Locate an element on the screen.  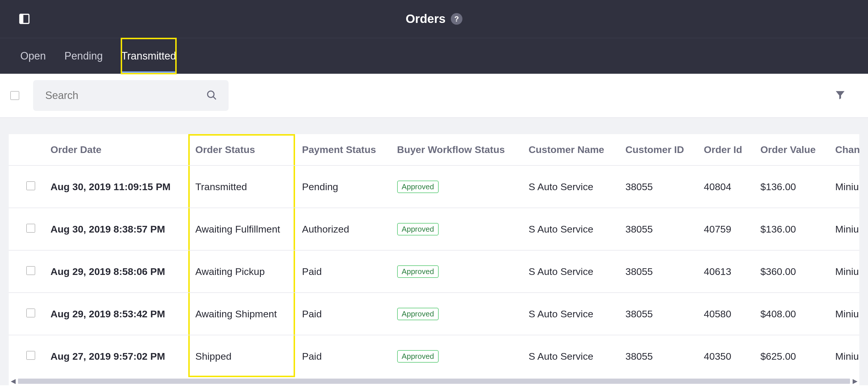
cell-payment-status: Pending is located at coordinates (343, 187).